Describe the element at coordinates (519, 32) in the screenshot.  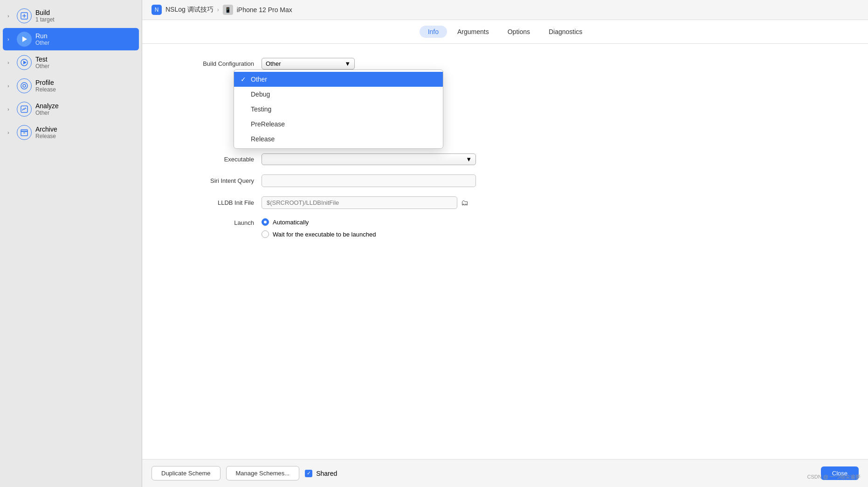
I see `tab-options: Options` at that location.